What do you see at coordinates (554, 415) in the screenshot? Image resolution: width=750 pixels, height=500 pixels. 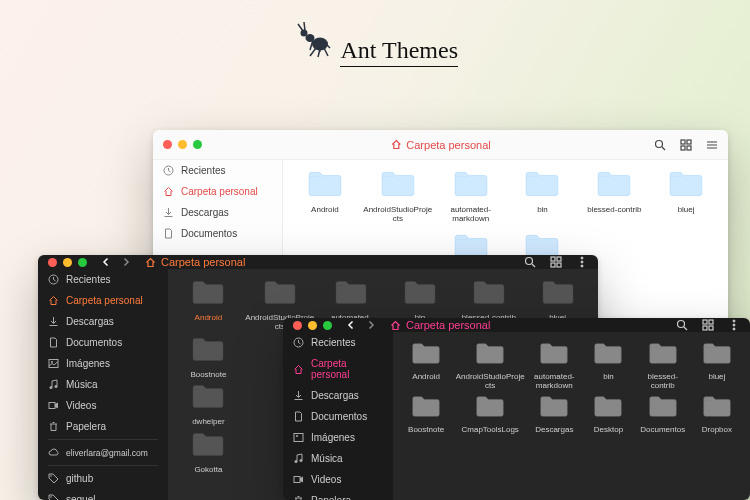 I see `folder-item: Descargas` at bounding box center [554, 415].